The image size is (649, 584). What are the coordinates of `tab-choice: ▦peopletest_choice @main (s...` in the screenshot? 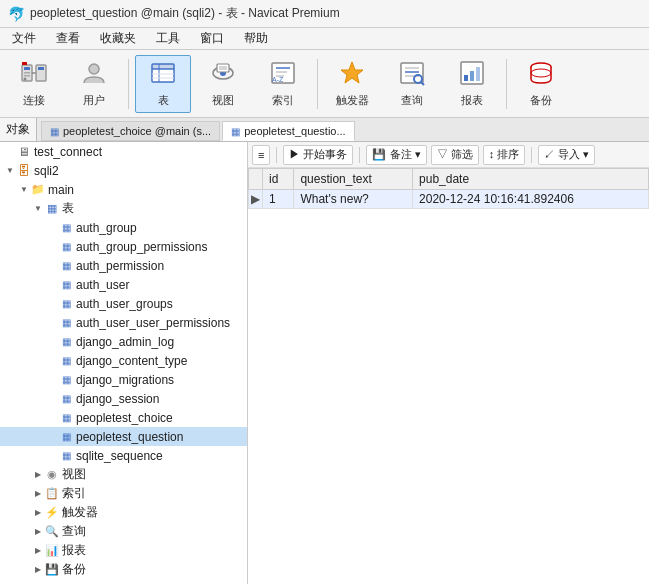 It's located at (130, 131).